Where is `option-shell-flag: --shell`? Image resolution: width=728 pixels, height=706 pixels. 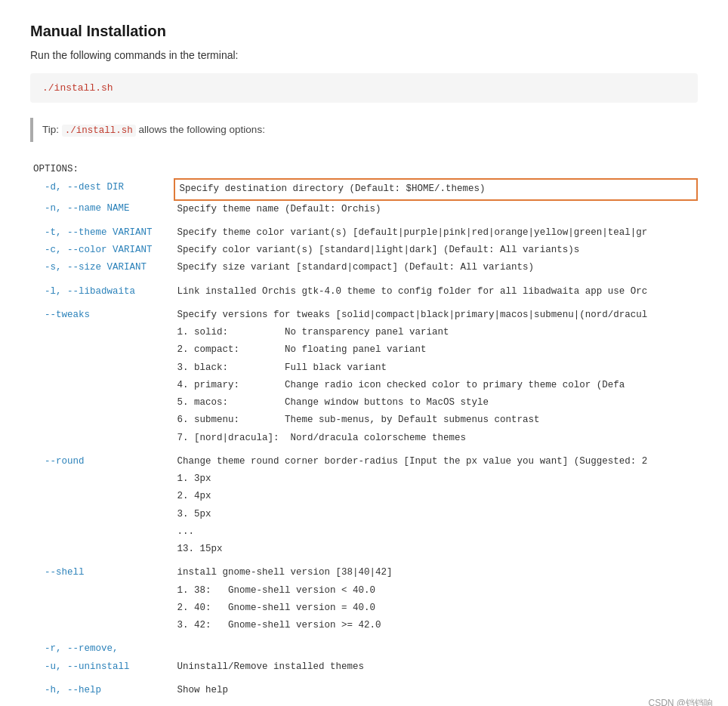
option-shell-flag: --shell is located at coordinates (103, 572).